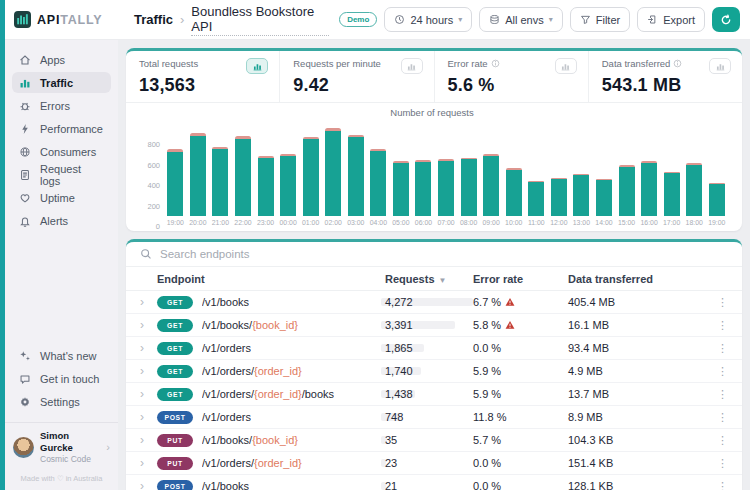 This screenshot has height=490, width=750. I want to click on endpoint-row: ›PUT/v1/orders/{order_id}230.0 %151.4 KB…, so click(434, 464).